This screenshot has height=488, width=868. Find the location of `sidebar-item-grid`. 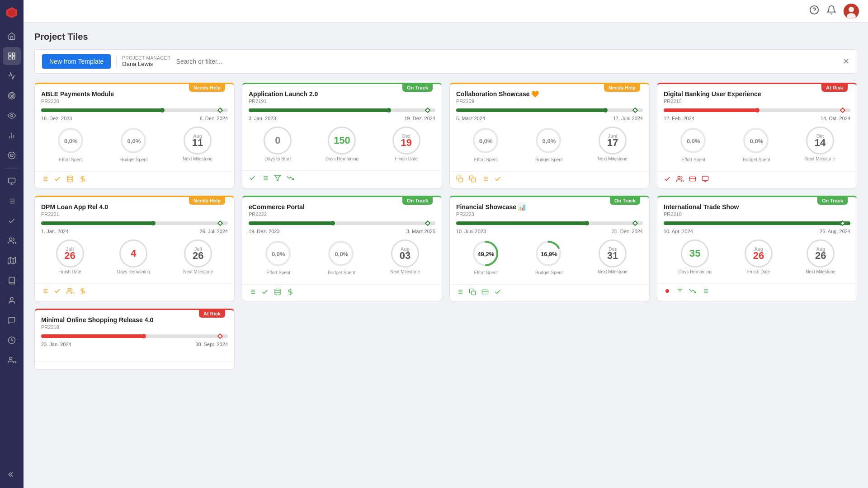

sidebar-item-grid is located at coordinates (12, 56).